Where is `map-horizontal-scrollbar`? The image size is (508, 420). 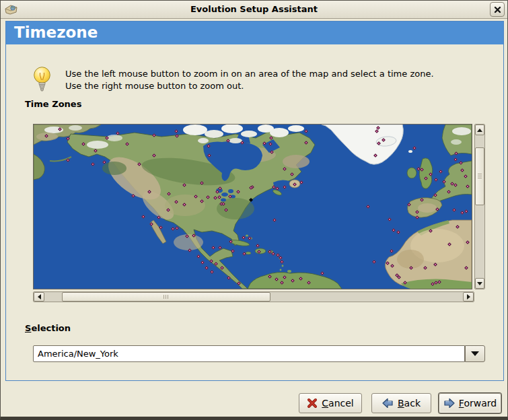
map-horizontal-scrollbar is located at coordinates (254, 297).